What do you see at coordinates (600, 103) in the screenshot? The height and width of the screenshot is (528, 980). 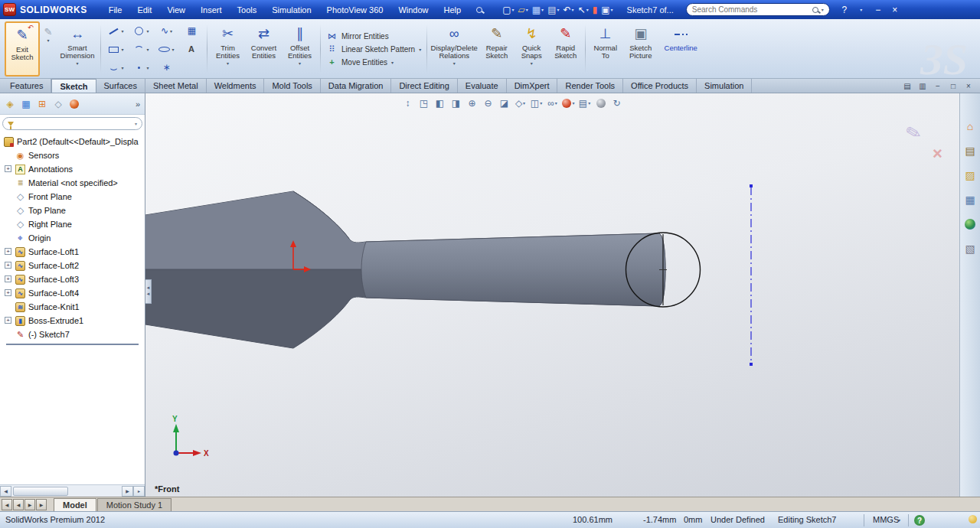 I see `view-settings-icon` at bounding box center [600, 103].